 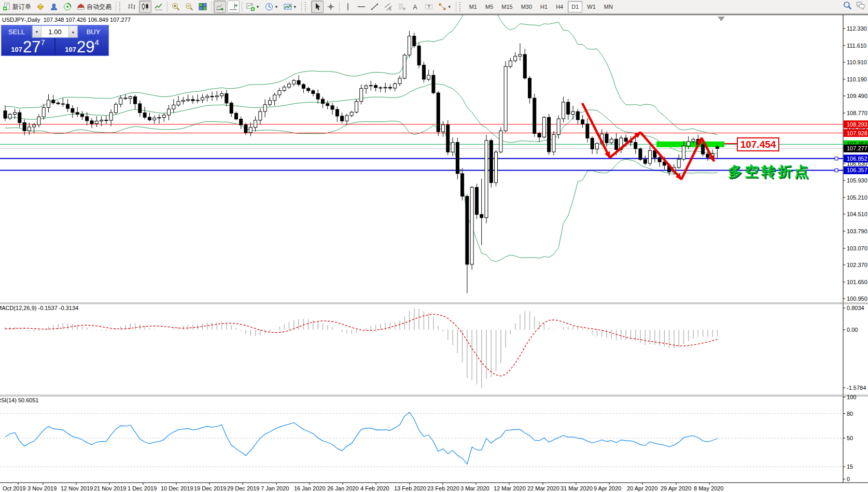 What do you see at coordinates (290, 7) in the screenshot?
I see `templates-button: ▼` at bounding box center [290, 7].